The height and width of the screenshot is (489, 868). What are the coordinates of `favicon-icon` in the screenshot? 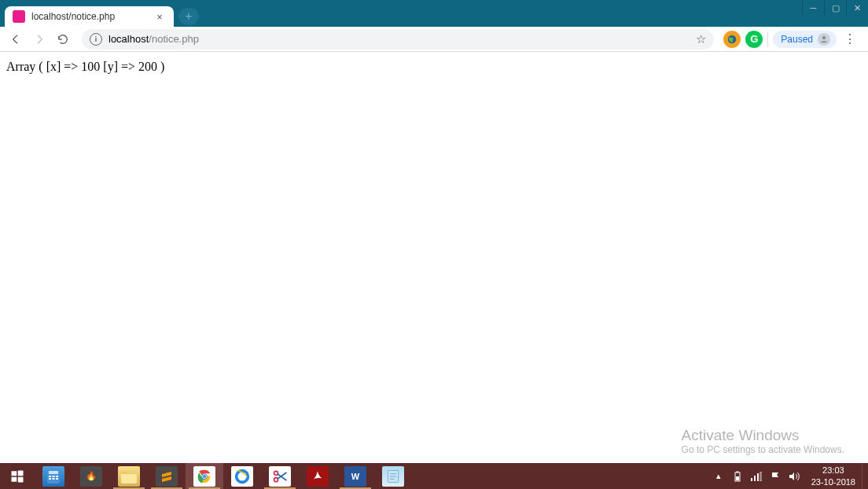 It's located at (19, 17).